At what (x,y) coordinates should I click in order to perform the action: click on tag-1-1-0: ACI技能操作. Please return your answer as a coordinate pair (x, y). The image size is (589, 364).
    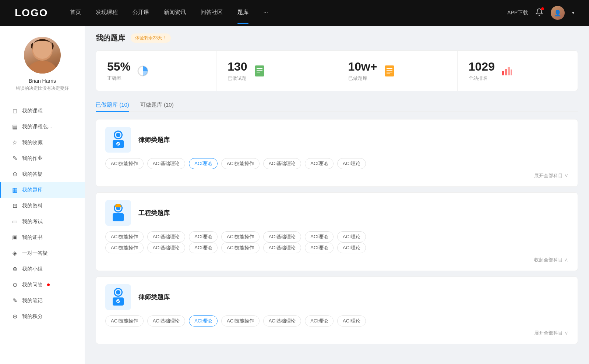
    Looking at the image, I should click on (124, 248).